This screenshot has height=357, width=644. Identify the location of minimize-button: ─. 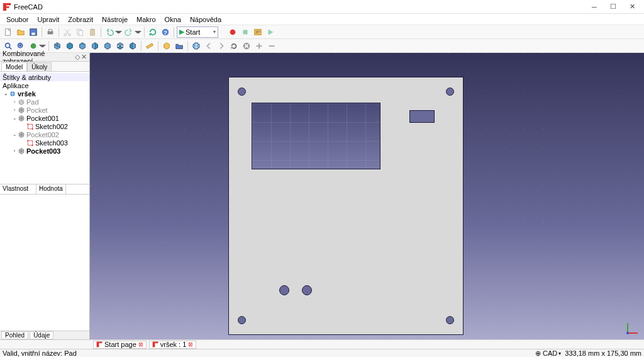
(594, 7).